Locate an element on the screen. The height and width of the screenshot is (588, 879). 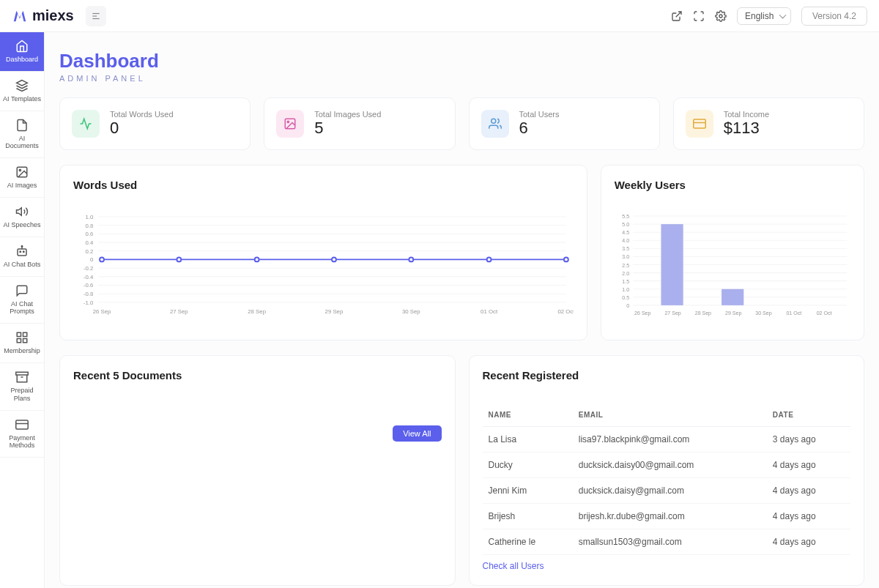
svg-text: -1.0 is located at coordinates (89, 303).